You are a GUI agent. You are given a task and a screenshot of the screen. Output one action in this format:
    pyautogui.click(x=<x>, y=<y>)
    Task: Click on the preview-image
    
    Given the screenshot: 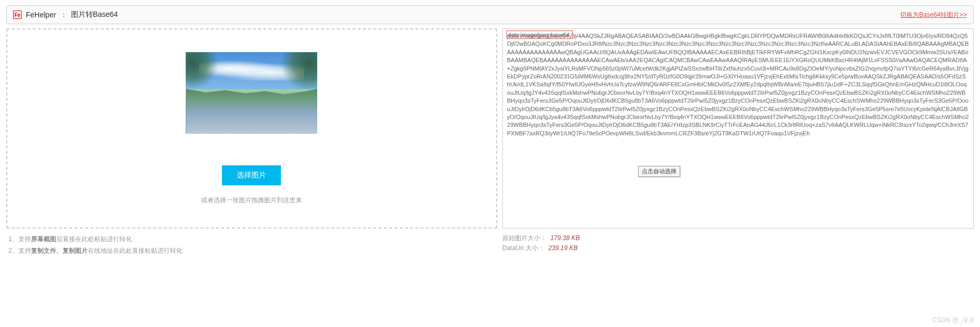 What is the action you would take?
    pyautogui.click(x=251, y=93)
    